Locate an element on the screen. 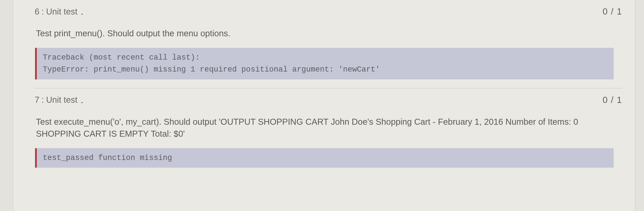  test-header: 7: Unit test 0 / 1 is located at coordinates (328, 100).